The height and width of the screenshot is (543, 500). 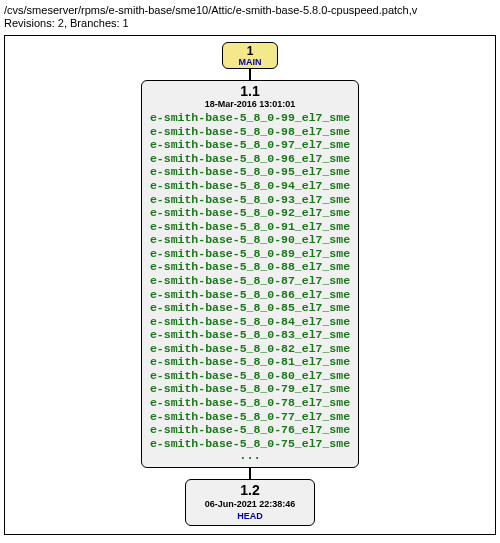 I want to click on branch-node-main: 1 MAIN, so click(x=250, y=56).